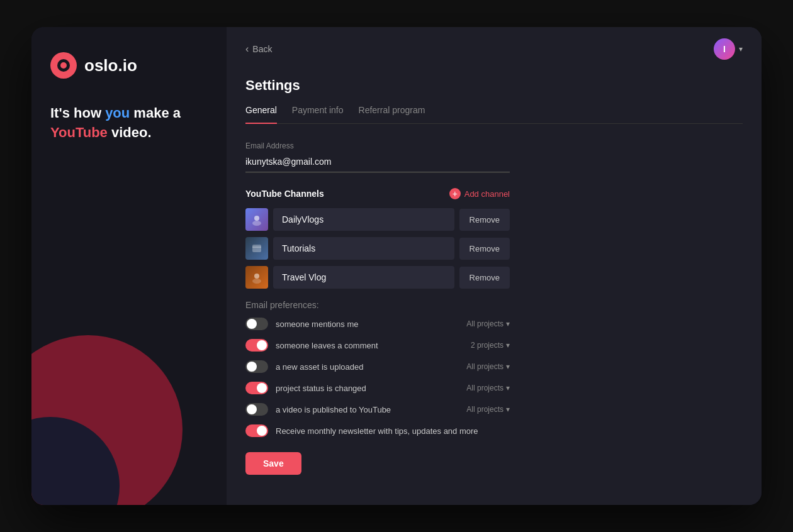 The width and height of the screenshot is (793, 532). I want to click on pref-scope-3: All projects ▾, so click(488, 367).